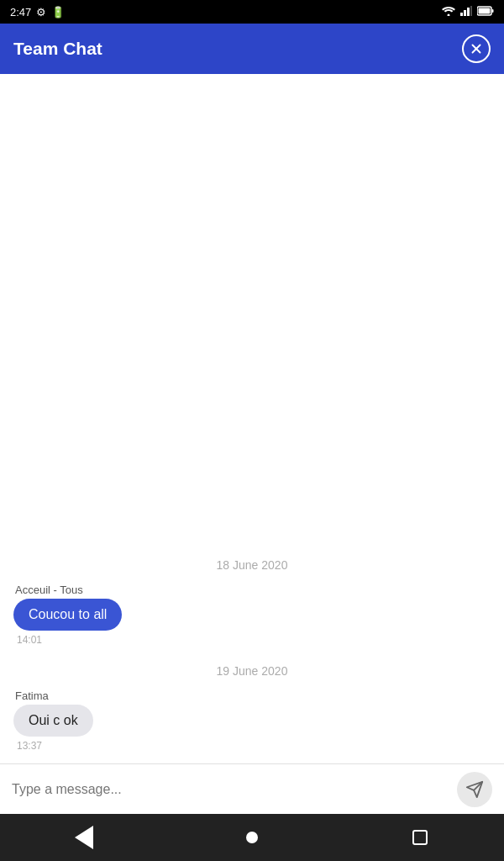 Image resolution: width=504 pixels, height=861 pixels. Describe the element at coordinates (29, 746) in the screenshot. I see `message-time-2: 13:37` at that location.